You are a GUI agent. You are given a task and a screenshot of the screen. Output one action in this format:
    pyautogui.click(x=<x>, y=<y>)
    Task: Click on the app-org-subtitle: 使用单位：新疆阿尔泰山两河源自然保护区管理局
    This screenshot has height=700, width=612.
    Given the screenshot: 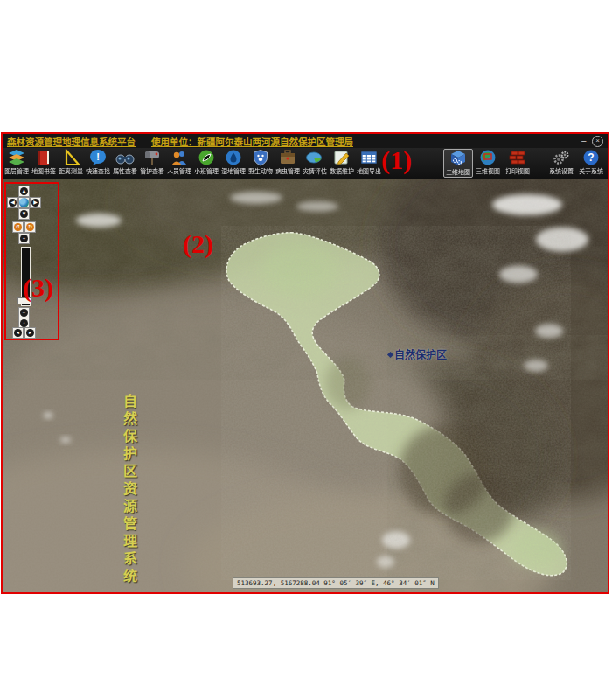 What is the action you would take?
    pyautogui.click(x=252, y=142)
    